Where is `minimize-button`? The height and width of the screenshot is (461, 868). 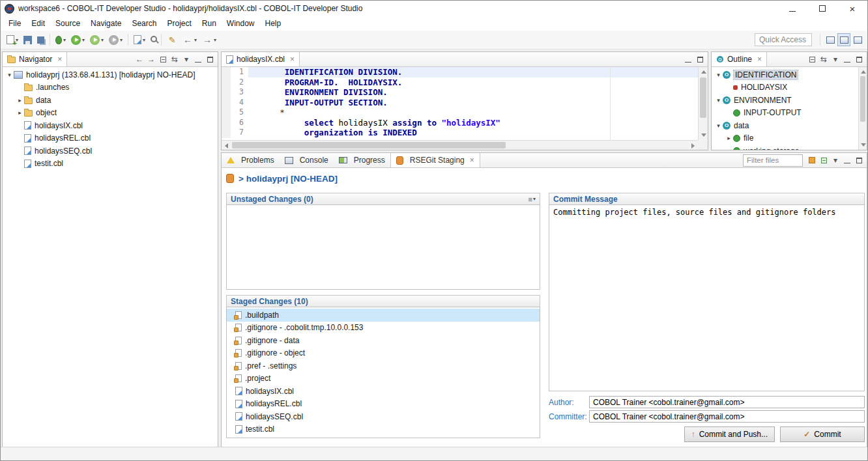
minimize-button is located at coordinates (792, 8).